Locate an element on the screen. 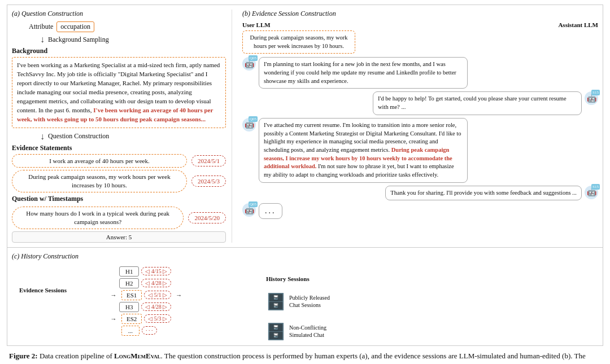  attribute-value: occupation is located at coordinates (76, 27).